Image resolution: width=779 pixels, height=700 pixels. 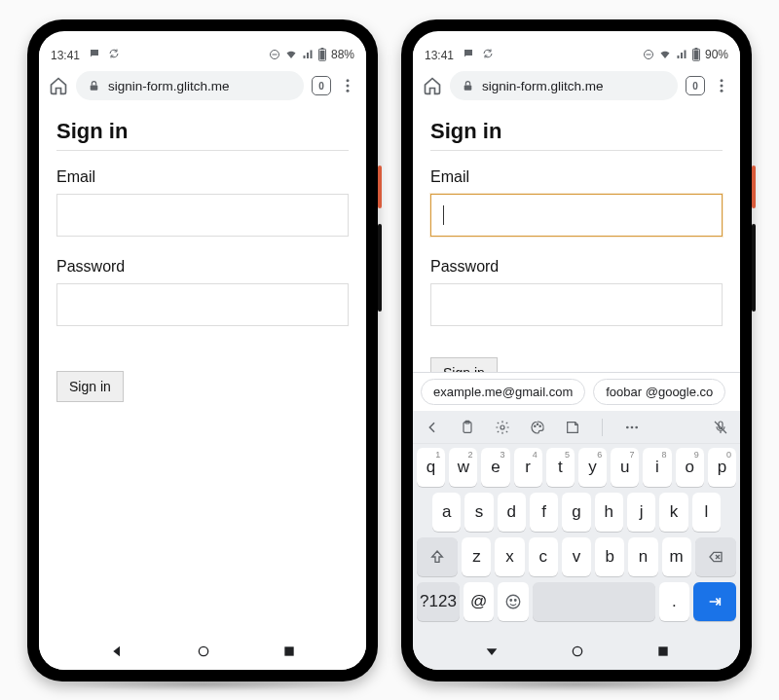 What do you see at coordinates (460, 55) in the screenshot?
I see `status-left: 13:41` at bounding box center [460, 55].